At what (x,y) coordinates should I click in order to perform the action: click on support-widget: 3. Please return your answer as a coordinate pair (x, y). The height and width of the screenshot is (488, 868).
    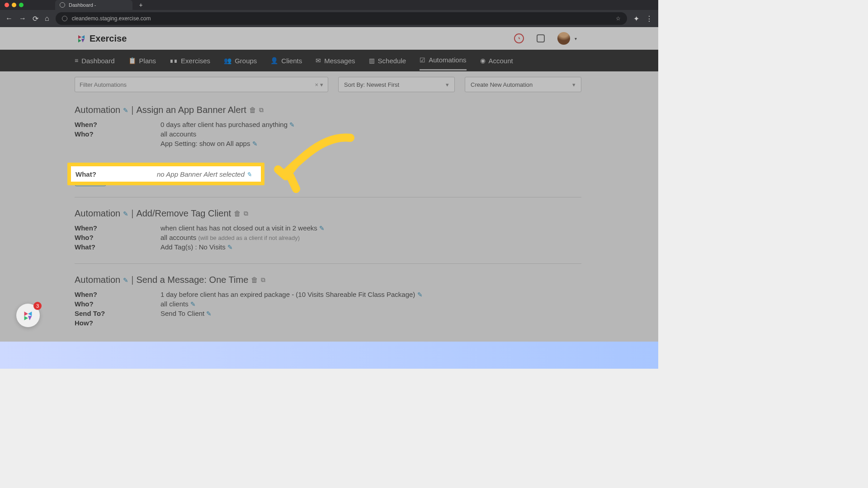
    Looking at the image, I should click on (28, 315).